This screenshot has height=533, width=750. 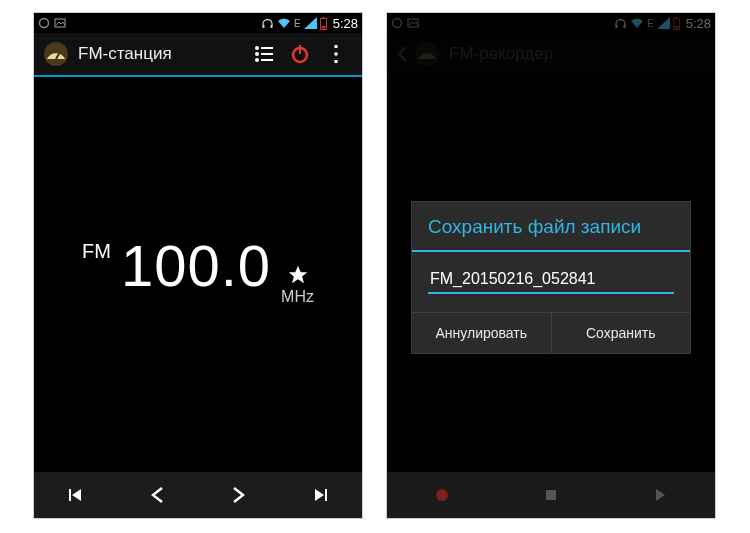 What do you see at coordinates (298, 24) in the screenshot?
I see `network-type-label: E` at bounding box center [298, 24].